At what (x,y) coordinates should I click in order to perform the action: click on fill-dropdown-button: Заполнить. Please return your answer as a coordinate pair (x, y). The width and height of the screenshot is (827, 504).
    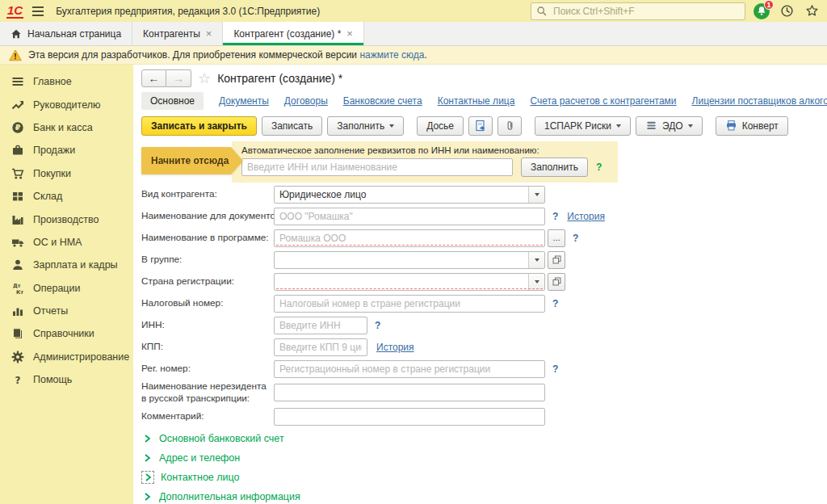
    Looking at the image, I should click on (365, 126).